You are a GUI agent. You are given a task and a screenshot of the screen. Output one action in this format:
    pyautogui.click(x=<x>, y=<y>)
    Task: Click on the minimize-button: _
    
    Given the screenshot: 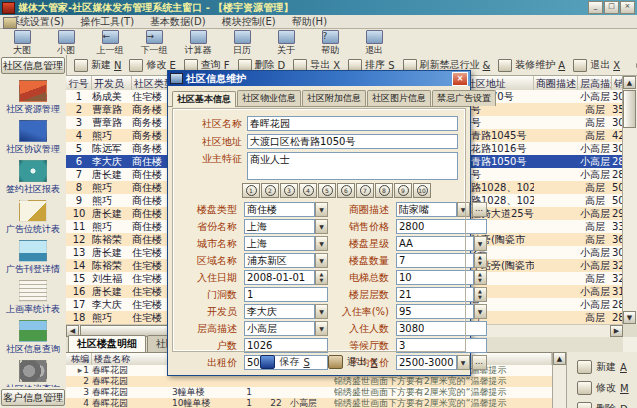 What is the action you would take?
    pyautogui.click(x=596, y=8)
    